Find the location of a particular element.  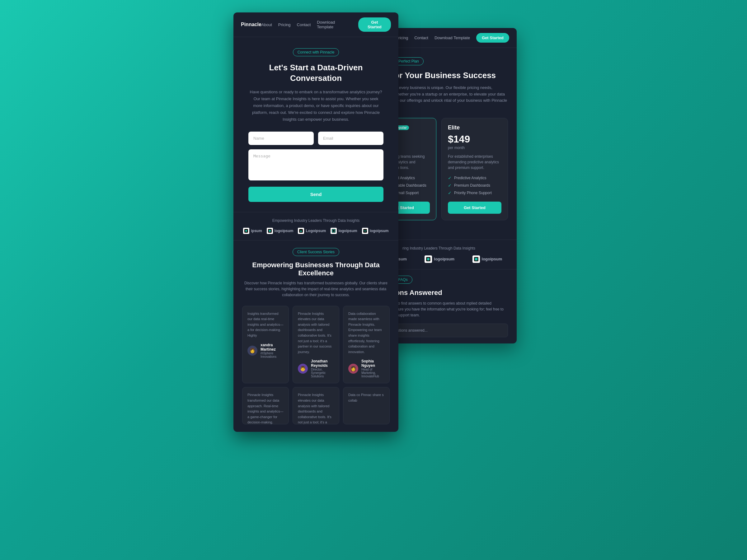

author-3: 👩 Sophia Nguyen Head of Marketing, Innov… is located at coordinates (366, 369).